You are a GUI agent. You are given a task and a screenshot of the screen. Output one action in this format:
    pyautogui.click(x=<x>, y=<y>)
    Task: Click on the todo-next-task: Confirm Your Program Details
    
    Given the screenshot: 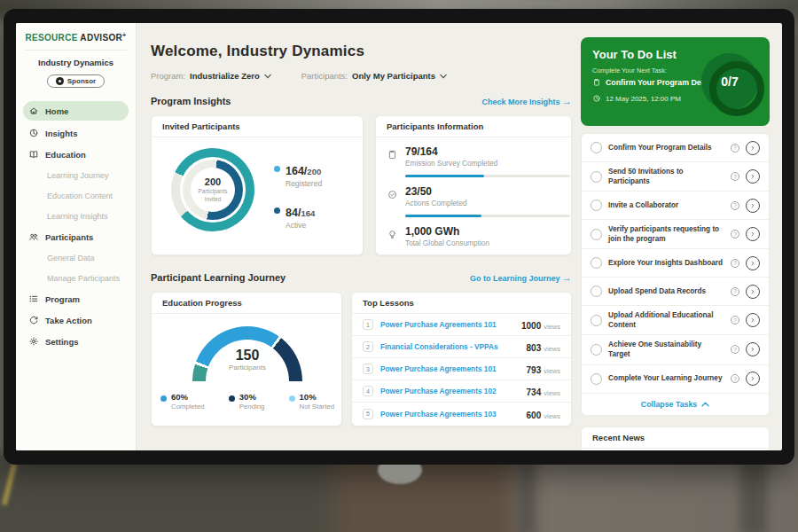 What is the action you would take?
    pyautogui.click(x=654, y=82)
    